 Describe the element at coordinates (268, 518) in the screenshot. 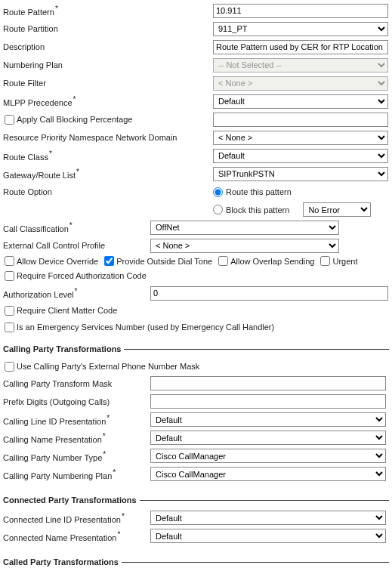

I see `connected-line-presentation-select: Default` at that location.